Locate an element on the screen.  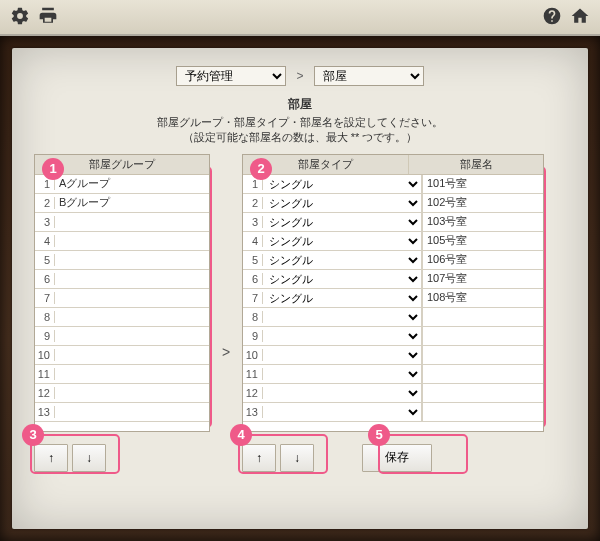
table-row: 4シングル105号室 is located at coordinates (393, 242).